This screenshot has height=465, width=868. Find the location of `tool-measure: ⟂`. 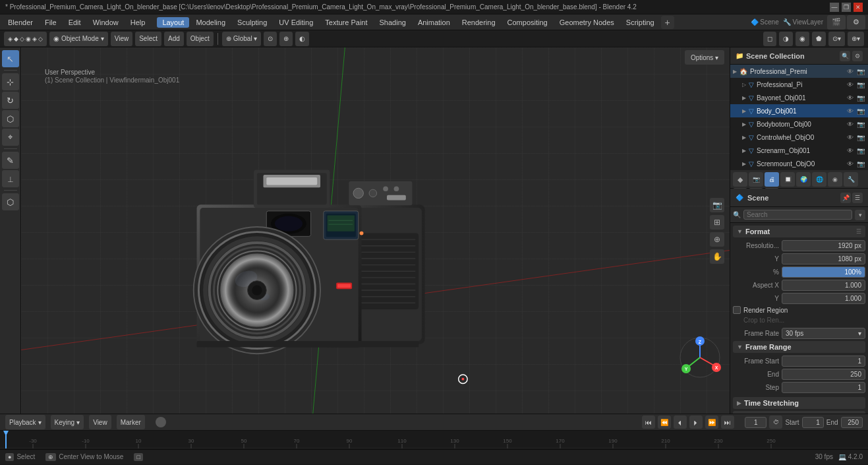

tool-measure: ⟂ is located at coordinates (11, 179).